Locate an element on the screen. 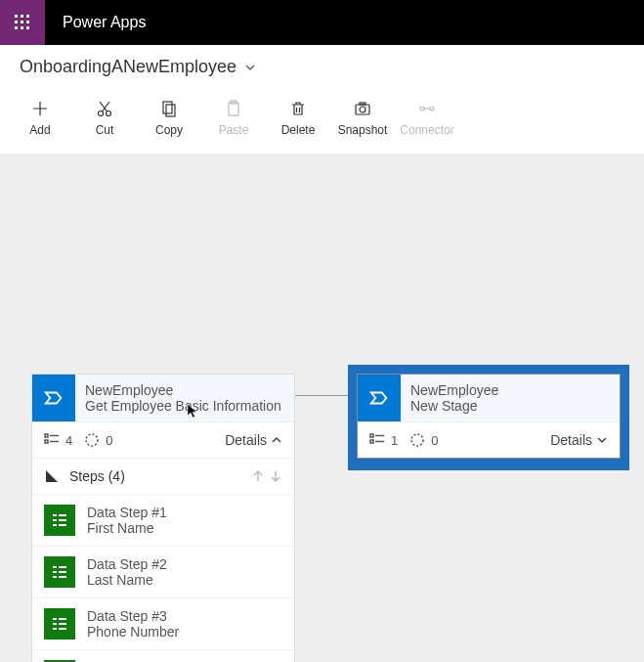 This screenshot has width=644, height=662. copy-icon is located at coordinates (169, 109).